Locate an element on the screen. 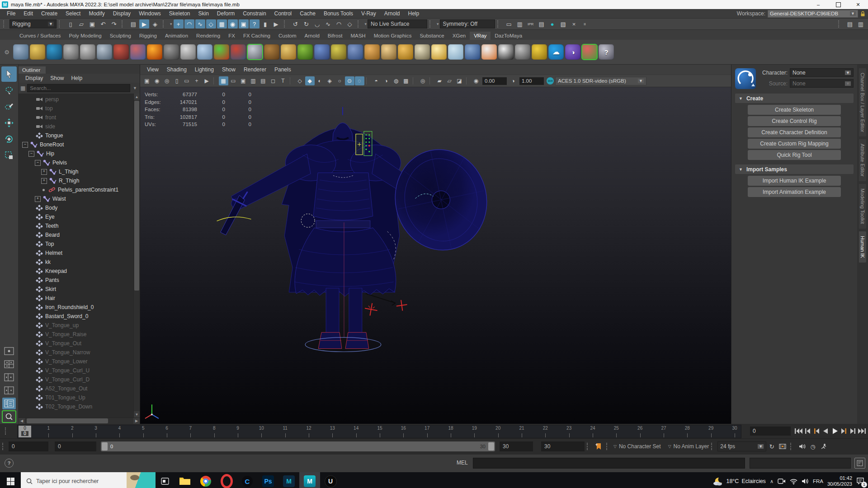 The width and height of the screenshot is (868, 488). vray-light-lister-icon is located at coordinates (539, 52).